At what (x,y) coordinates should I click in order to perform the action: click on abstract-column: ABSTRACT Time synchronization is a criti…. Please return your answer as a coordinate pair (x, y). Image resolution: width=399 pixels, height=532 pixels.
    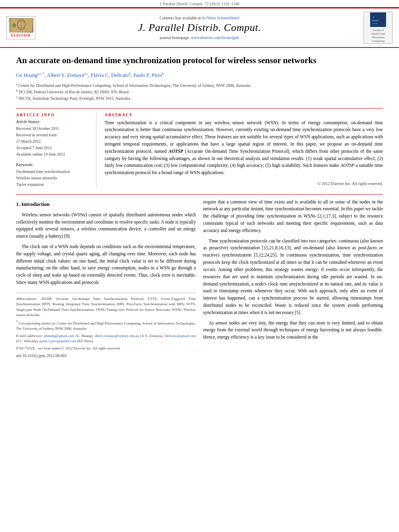
    Looking at the image, I should click on (244, 150).